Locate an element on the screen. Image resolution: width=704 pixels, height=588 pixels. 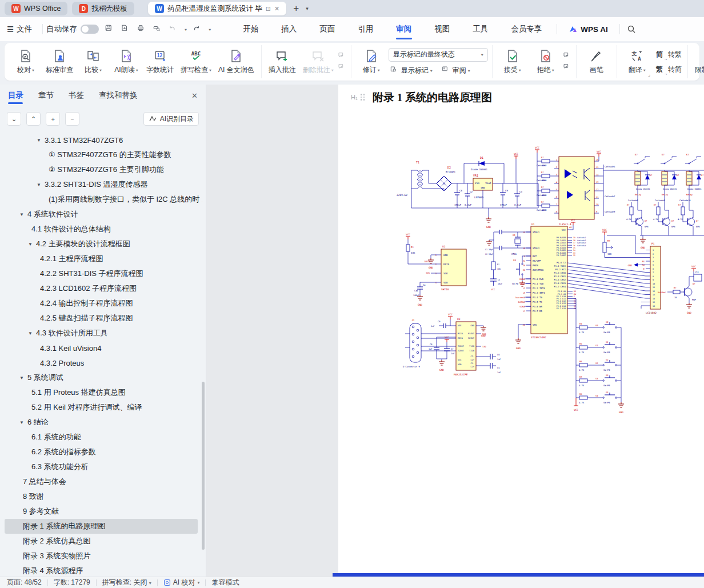
ai-read-button: AI朗读▾ is located at coordinates (126, 62).